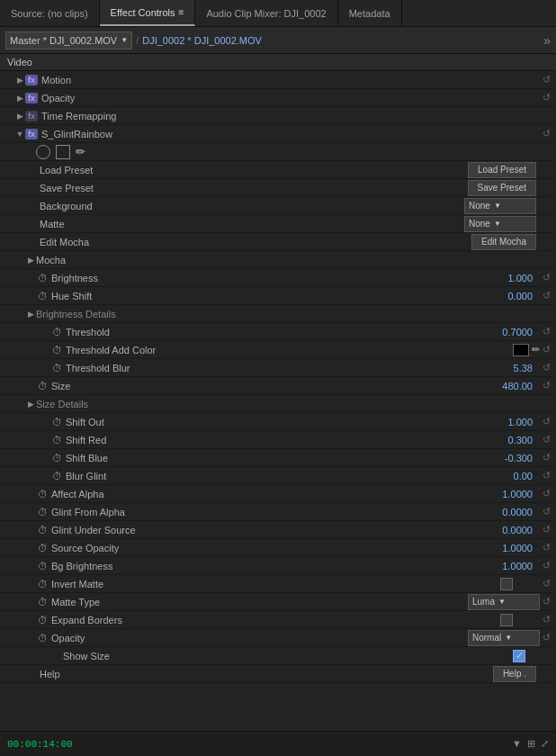 The height and width of the screenshot is (756, 556). What do you see at coordinates (504, 242) in the screenshot?
I see `edit-mocha-button: Edit Mocha` at bounding box center [504, 242].